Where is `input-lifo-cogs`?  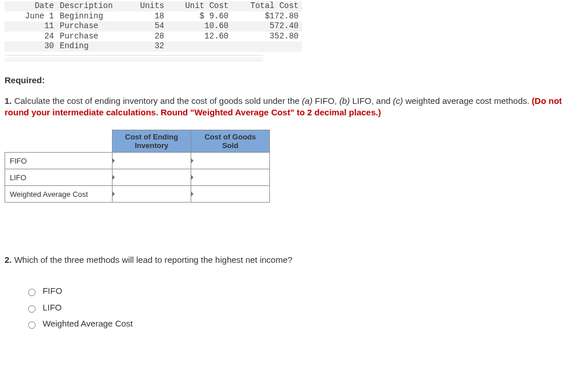
input-lifo-cogs is located at coordinates (231, 178).